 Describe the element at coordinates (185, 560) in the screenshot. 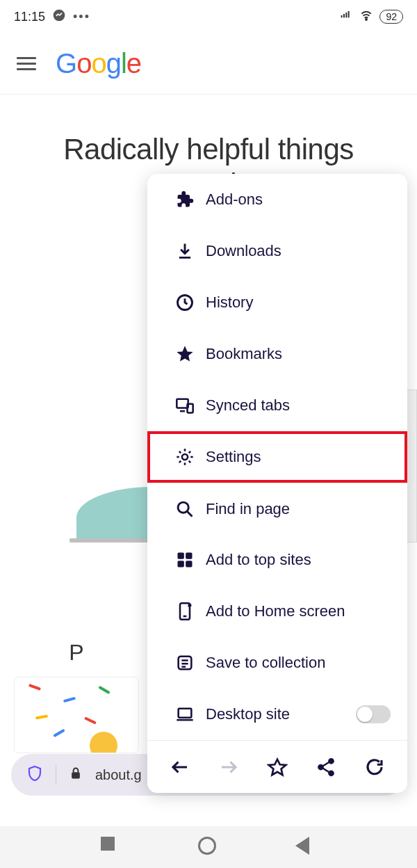

I see `grid-icon` at that location.